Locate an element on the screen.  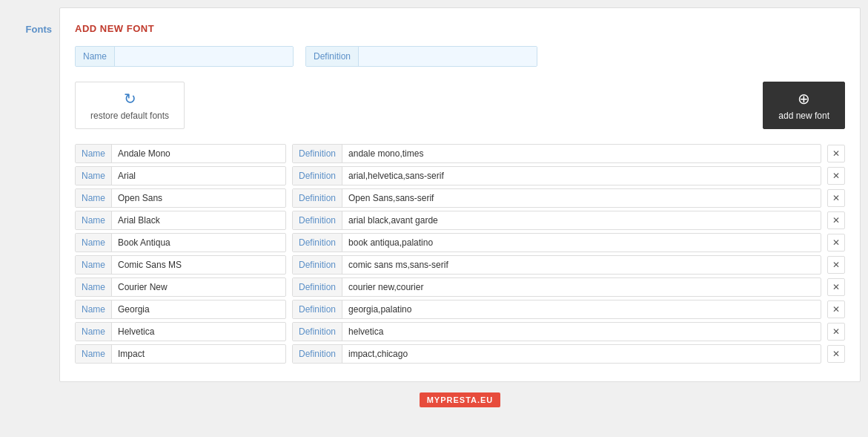
font-row: Name Impact Definition impact,chicago ✕ is located at coordinates (460, 354).